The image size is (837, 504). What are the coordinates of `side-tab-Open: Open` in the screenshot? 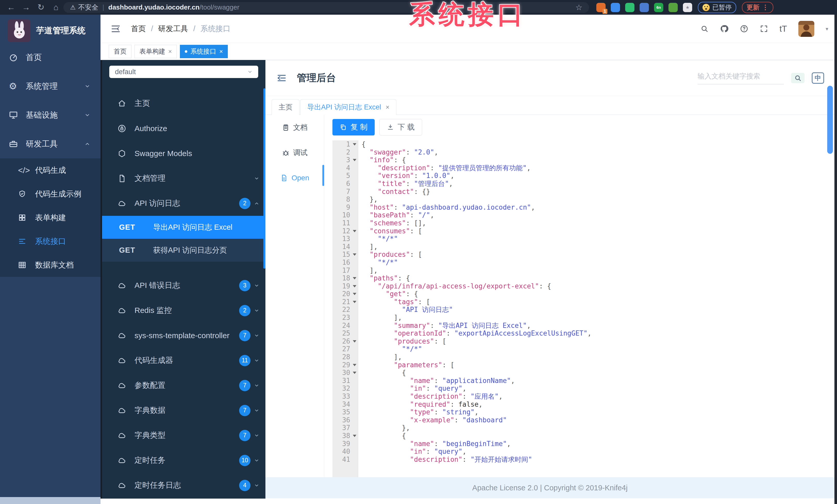 It's located at (295, 178).